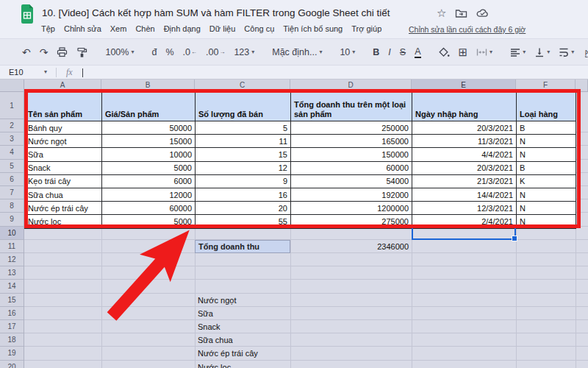 This screenshot has height=368, width=588. What do you see at coordinates (542, 52) in the screenshot?
I see `vertical-align-button: ▾` at bounding box center [542, 52].